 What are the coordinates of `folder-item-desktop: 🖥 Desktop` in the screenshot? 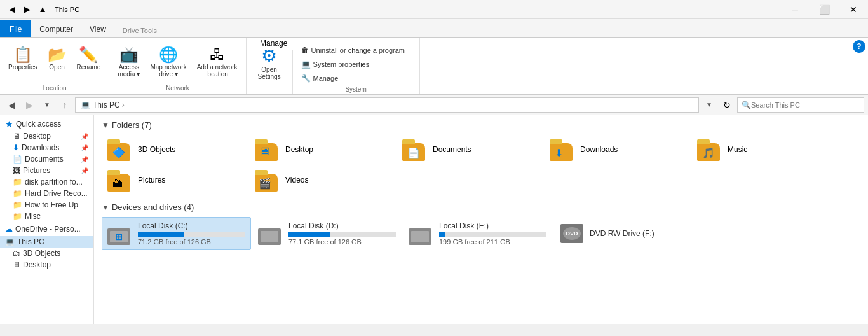 It's located at (322, 150).